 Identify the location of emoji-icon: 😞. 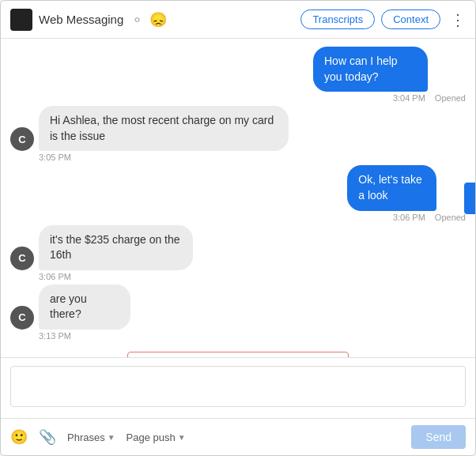
(158, 20).